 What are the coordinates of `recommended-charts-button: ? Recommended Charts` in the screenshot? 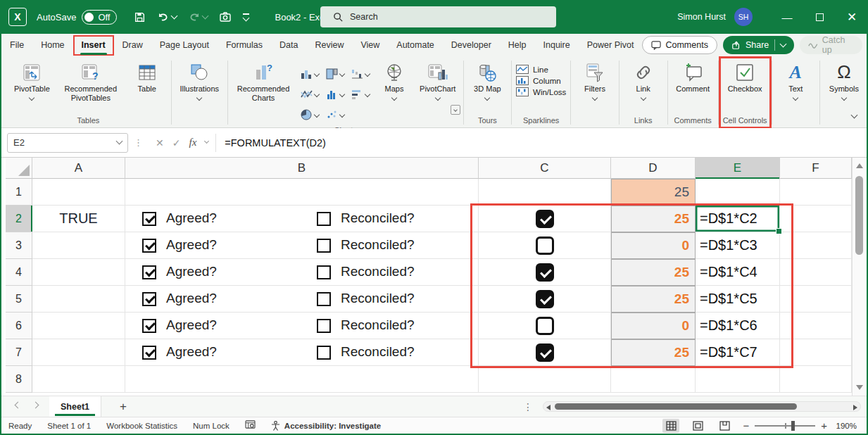 It's located at (263, 82).